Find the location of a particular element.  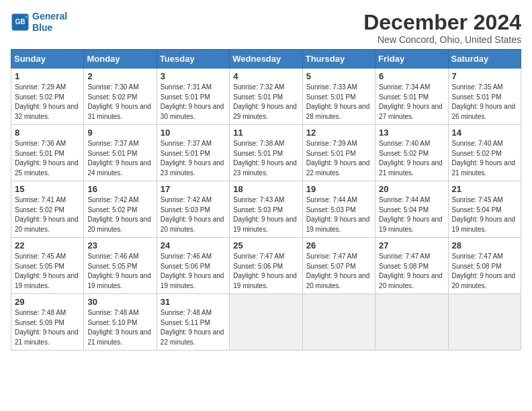

calendar-cell: 15Sunrise: 7:41 AMSunset: 5:02 PMDayligh… is located at coordinates (48, 210).